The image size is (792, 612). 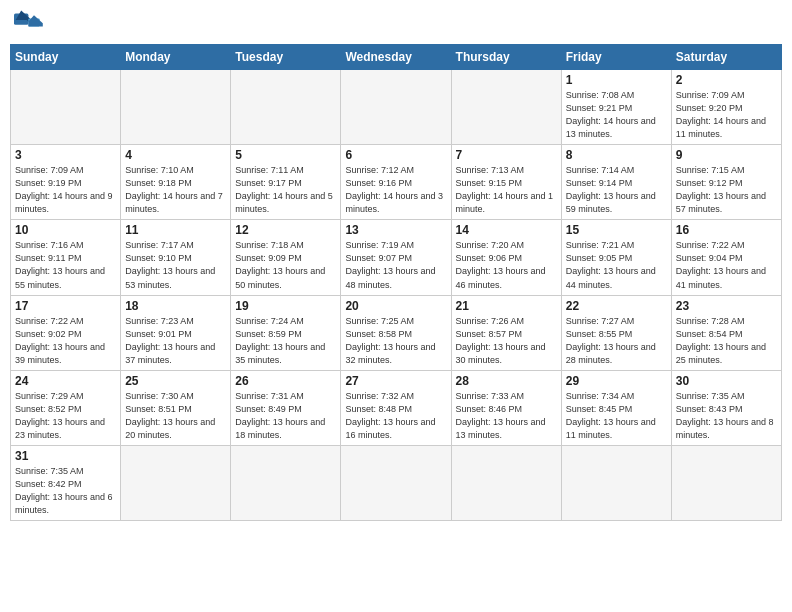 What do you see at coordinates (396, 332) in the screenshot?
I see `calendar-week-4: 17Sunrise: 7:22 AM Sunset: 9:02 PM Dayli…` at bounding box center [396, 332].